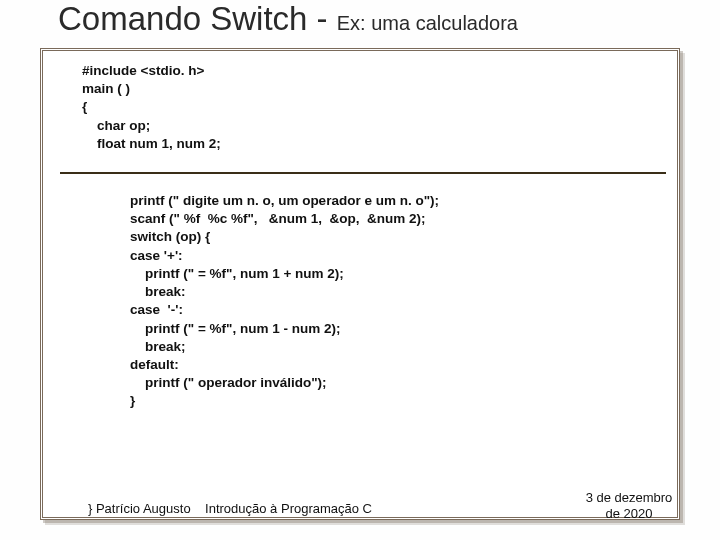 Image resolution: width=720 pixels, height=540 pixels. What do you see at coordinates (198, 18) in the screenshot?
I see `title-main: Comando Switch -` at bounding box center [198, 18].